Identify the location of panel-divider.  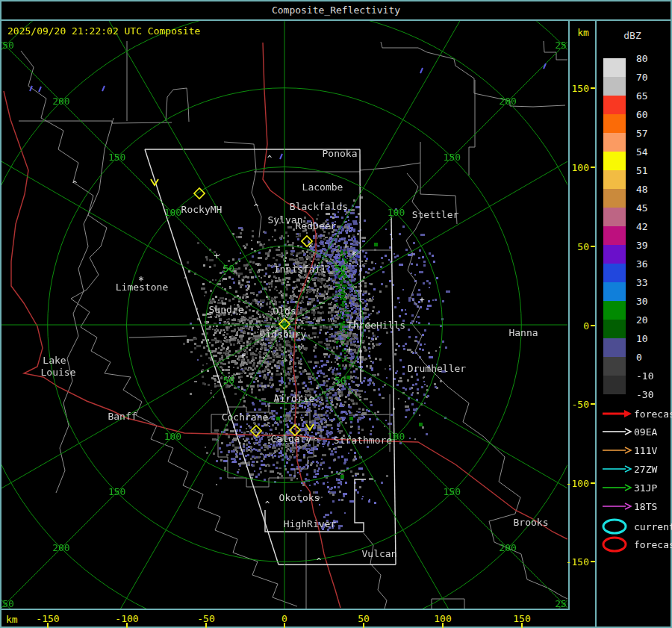
(596, 324).